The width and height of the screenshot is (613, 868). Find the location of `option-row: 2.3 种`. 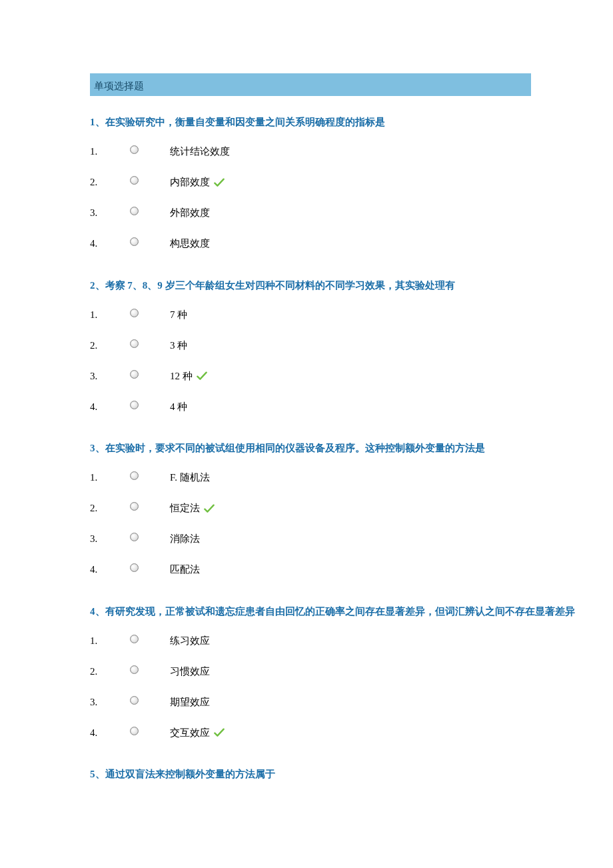

option-row: 2.3 种 is located at coordinates (352, 345).